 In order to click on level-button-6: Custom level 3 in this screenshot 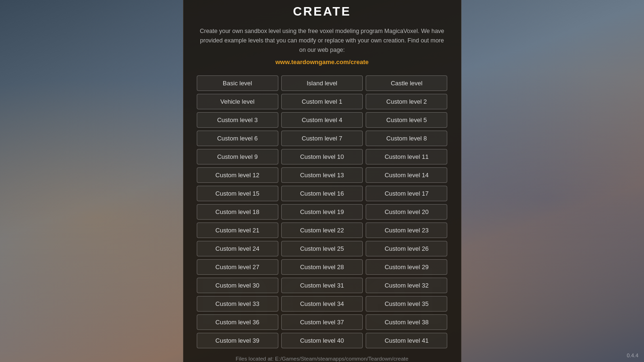, I will do `click(238, 120)`.